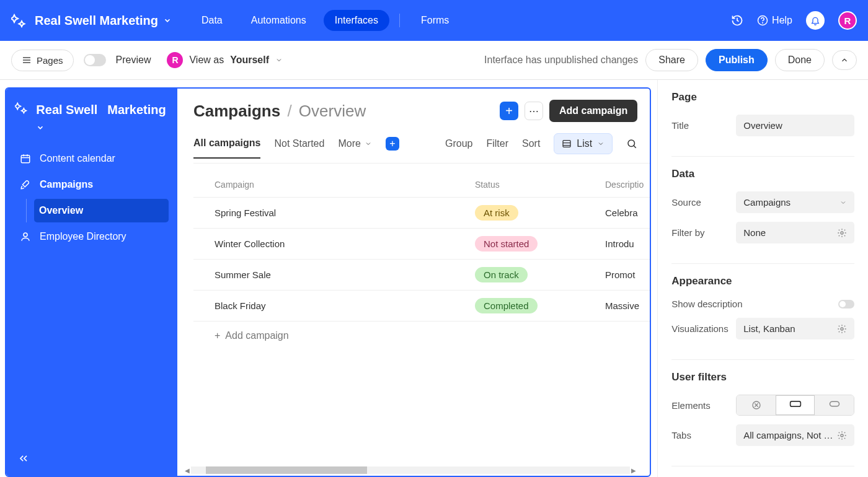  I want to click on table-row: Spring FestivalAt riskCelebra, so click(422, 213).